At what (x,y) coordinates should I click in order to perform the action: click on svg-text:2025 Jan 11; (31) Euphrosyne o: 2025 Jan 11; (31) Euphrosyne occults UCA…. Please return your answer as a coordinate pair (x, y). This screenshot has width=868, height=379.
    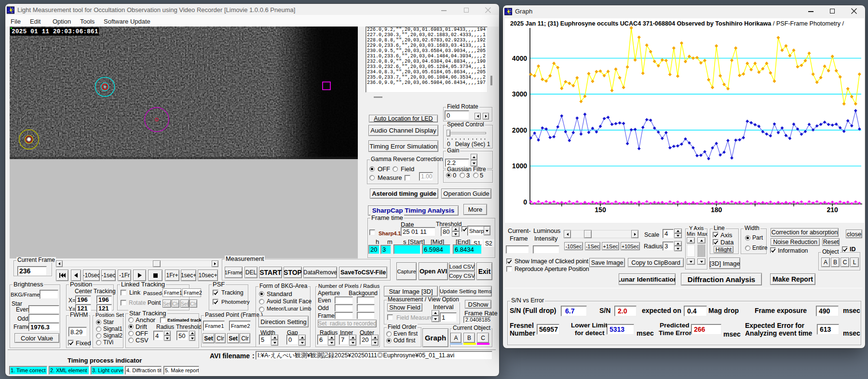
    Looking at the image, I should click on (677, 23).